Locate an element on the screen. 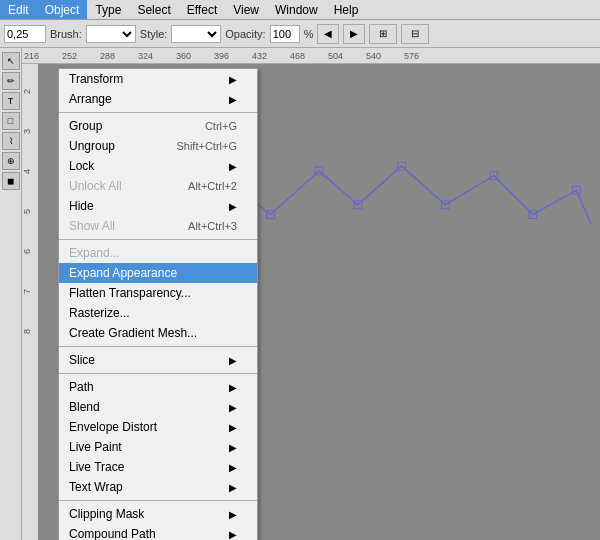  toolbar-btn-1: ◀ is located at coordinates (328, 34).